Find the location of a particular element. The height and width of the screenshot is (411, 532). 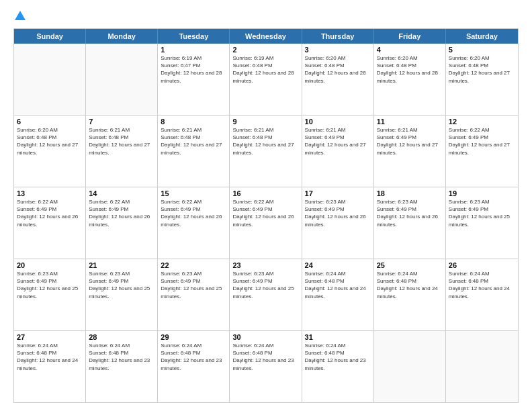

calendar-cell: 16Sunrise: 6:22 AM Sunset: 6:49 PM Dayli… is located at coordinates (266, 223).